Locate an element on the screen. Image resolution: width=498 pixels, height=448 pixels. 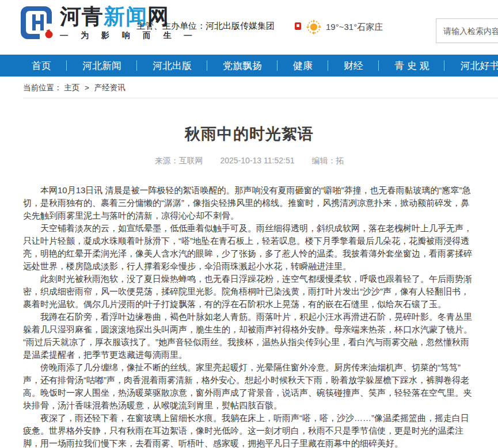
main-nav: 首页河北新闻河北出版党旗飘扬健康财经青 史 观河北好书全民辟谣 is located at coordinates (249, 66).